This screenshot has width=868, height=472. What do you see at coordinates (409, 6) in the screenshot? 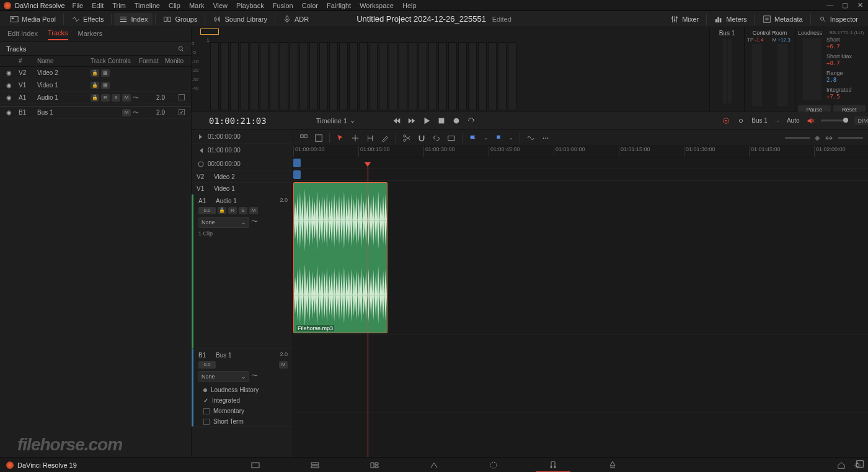
I see `menu-help: Help` at bounding box center [409, 6].